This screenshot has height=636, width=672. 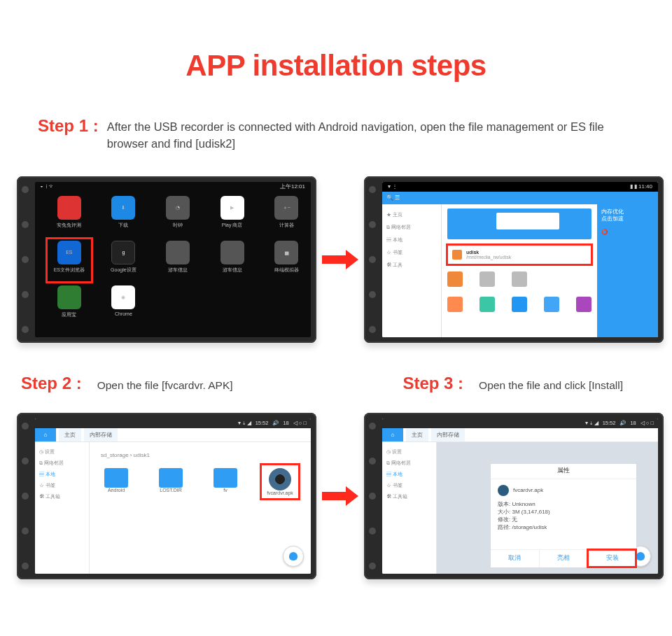 What do you see at coordinates (457, 255) in the screenshot?
I see `usb-icon` at bounding box center [457, 255].